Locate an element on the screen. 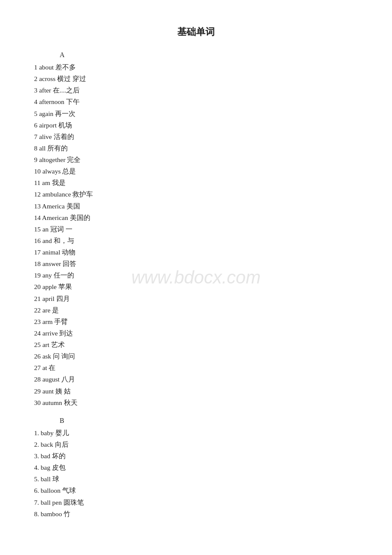 The width and height of the screenshot is (392, 555). list-item: 10 always 总是 is located at coordinates (196, 171).